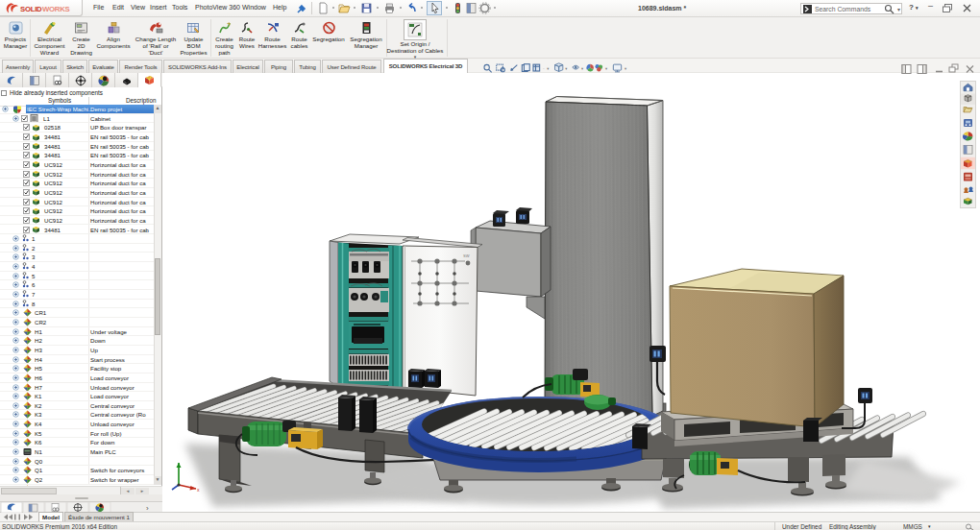 The image size is (980, 530). Describe the element at coordinates (56, 10) in the screenshot. I see `svg-text: WORKS` at that location.